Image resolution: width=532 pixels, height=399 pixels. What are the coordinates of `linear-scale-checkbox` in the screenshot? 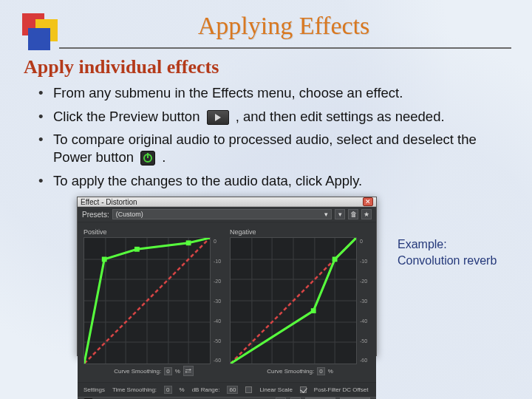 It's located at (248, 390).